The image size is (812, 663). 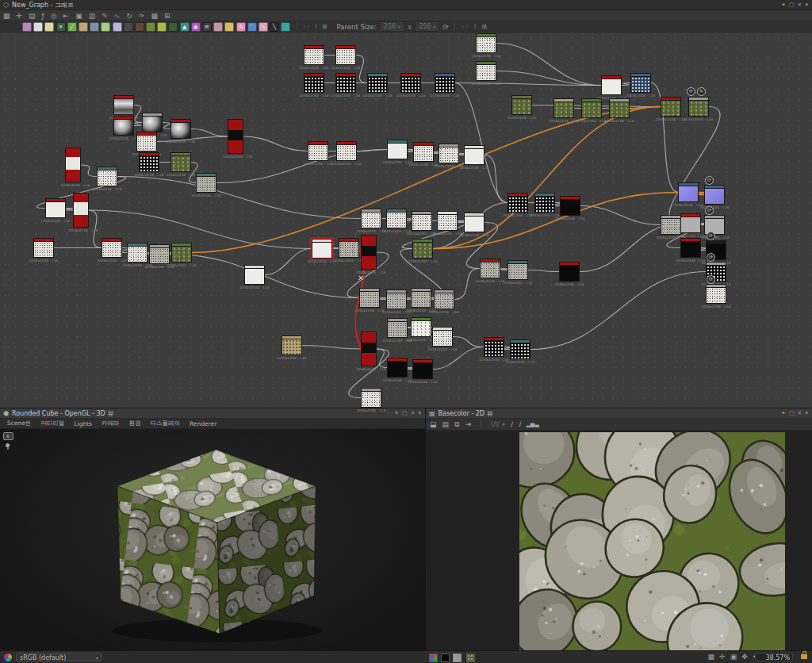 What do you see at coordinates (433, 658) in the screenshot?
I see `channel-rgb-swatch` at bounding box center [433, 658].